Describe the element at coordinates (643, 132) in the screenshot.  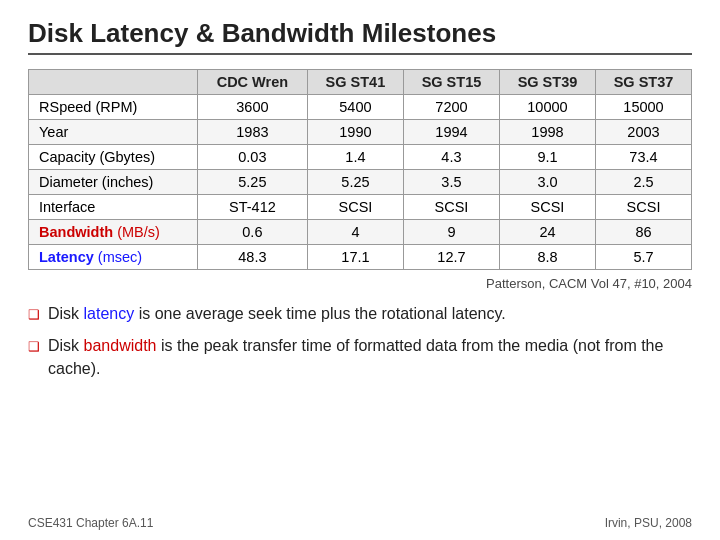
I see `table-cell: 2003` at that location.